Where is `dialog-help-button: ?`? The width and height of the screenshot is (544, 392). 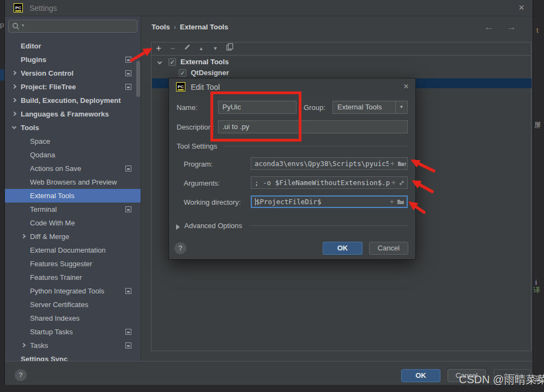 dialog-help-button: ? is located at coordinates (180, 248).